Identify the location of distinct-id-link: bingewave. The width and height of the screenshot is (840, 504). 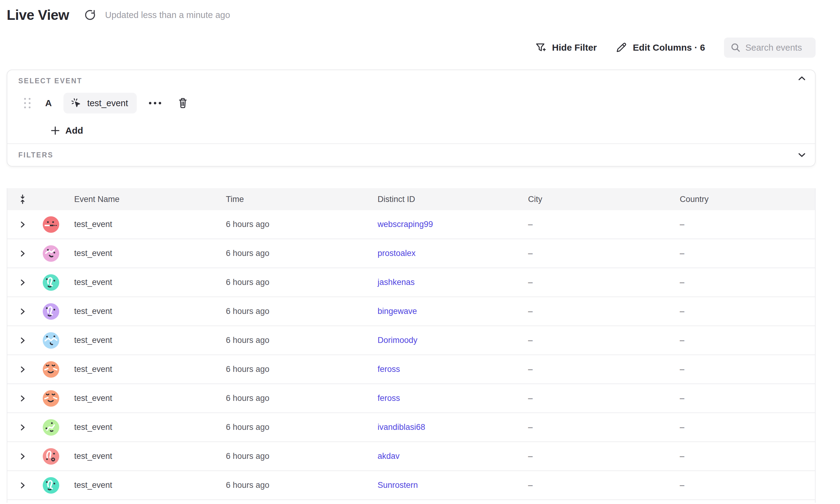
(397, 311).